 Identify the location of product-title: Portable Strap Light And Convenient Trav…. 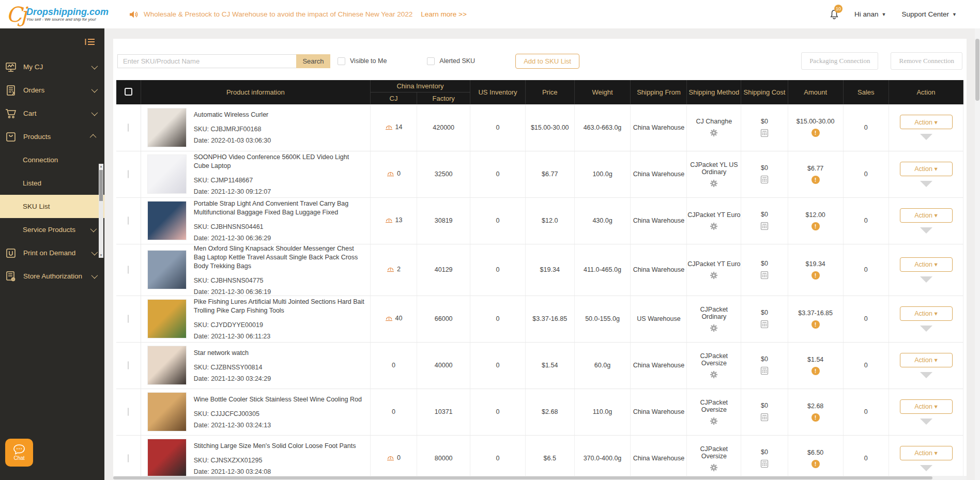
(280, 208).